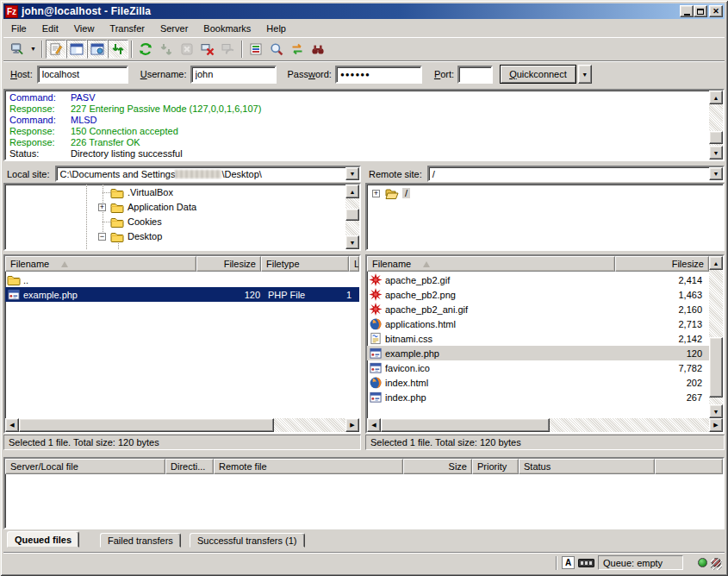 Image resolution: width=728 pixels, height=576 pixels. Describe the element at coordinates (364, 48) in the screenshot. I see `toolbar: ▼` at that location.